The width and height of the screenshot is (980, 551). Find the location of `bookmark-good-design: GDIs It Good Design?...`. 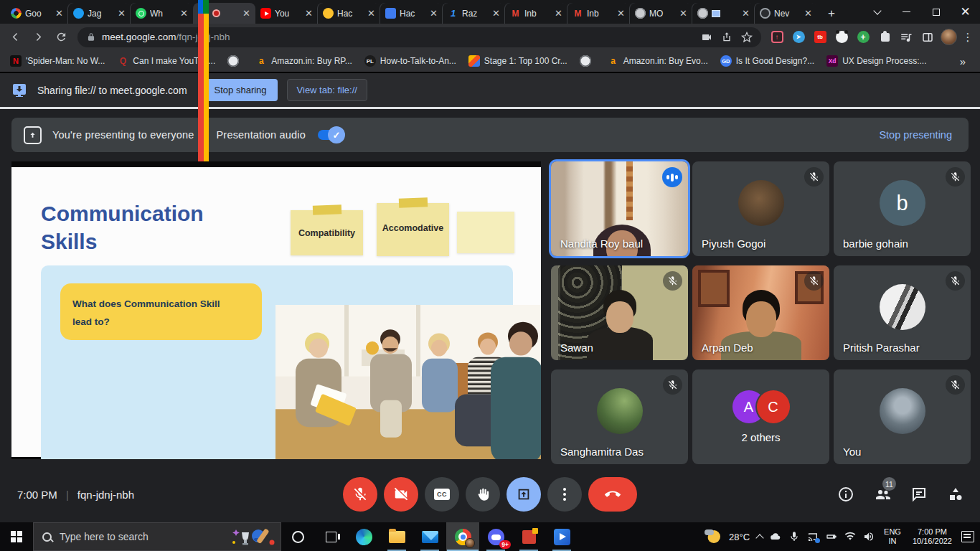

bookmark-good-design: GDIs It Good Design?... is located at coordinates (768, 61).